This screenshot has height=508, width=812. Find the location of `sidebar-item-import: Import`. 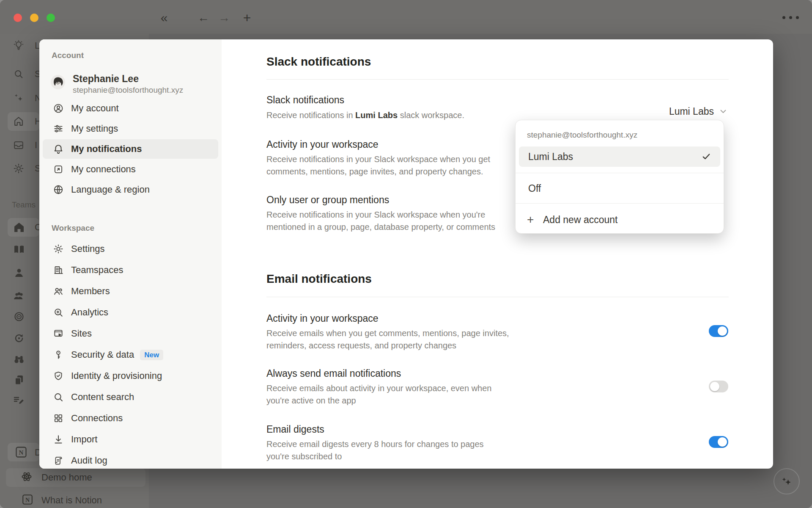

sidebar-item-import: Import is located at coordinates (130, 439).